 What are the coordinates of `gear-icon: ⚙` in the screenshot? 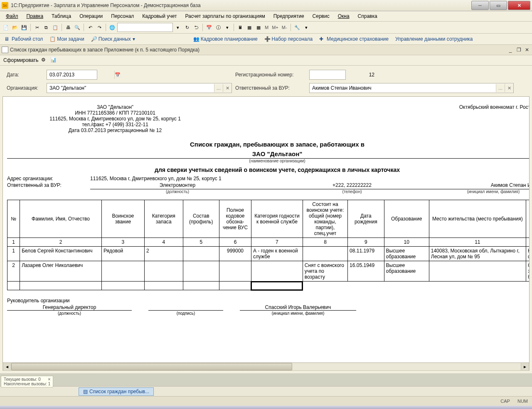 It's located at (44, 60).